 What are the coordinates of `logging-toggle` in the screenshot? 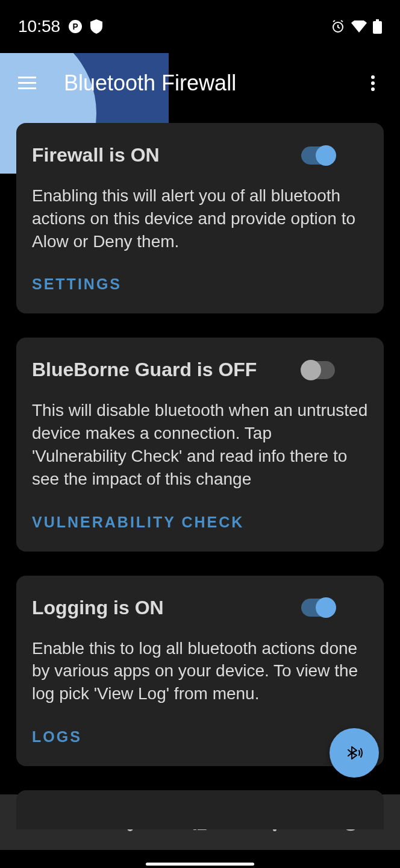 It's located at (318, 608).